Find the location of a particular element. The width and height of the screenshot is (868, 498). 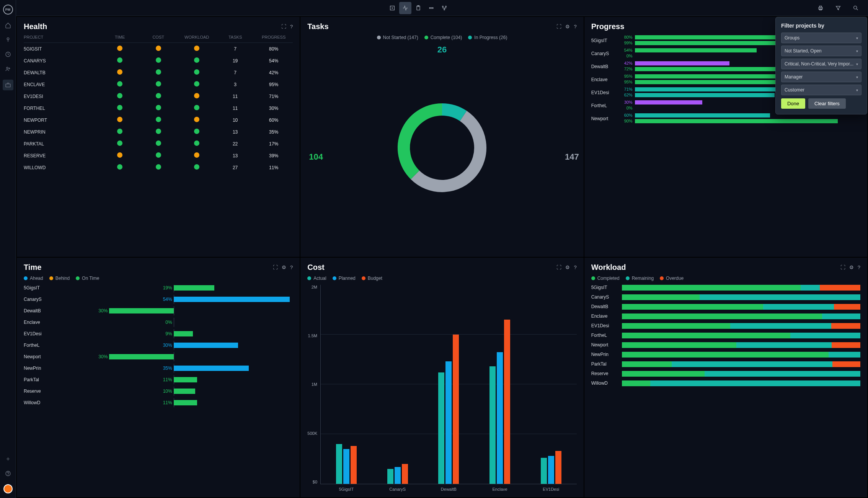

legend-item: On Time is located at coordinates (87, 278).